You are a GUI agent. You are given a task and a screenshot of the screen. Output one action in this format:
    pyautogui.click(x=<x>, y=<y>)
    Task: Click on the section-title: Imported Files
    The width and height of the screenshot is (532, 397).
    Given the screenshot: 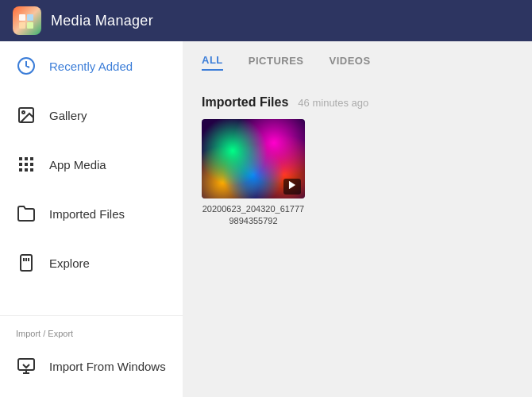 What is the action you would take?
    pyautogui.click(x=245, y=102)
    